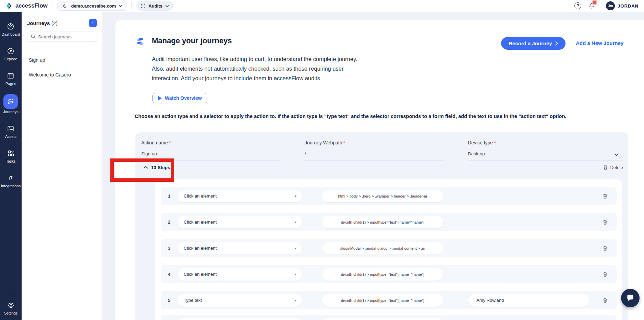 This screenshot has height=320, width=644. I want to click on sidebar-item-explore: Explore, so click(11, 54).